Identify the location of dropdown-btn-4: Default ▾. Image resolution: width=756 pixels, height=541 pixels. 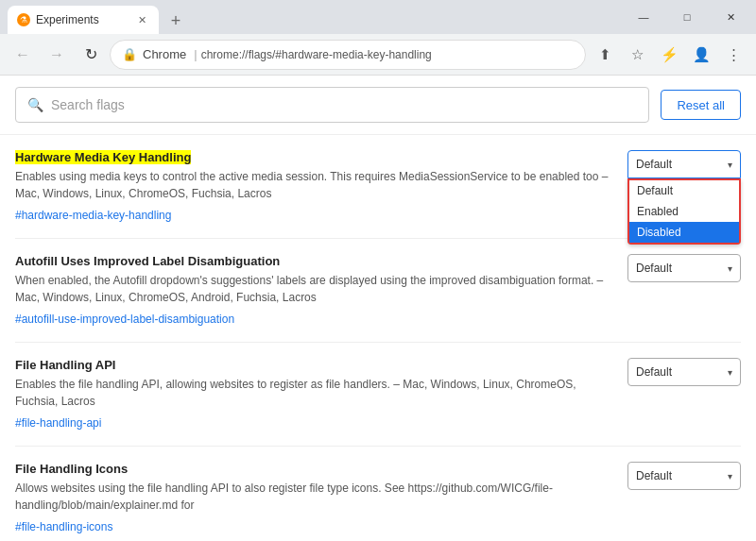
(684, 476).